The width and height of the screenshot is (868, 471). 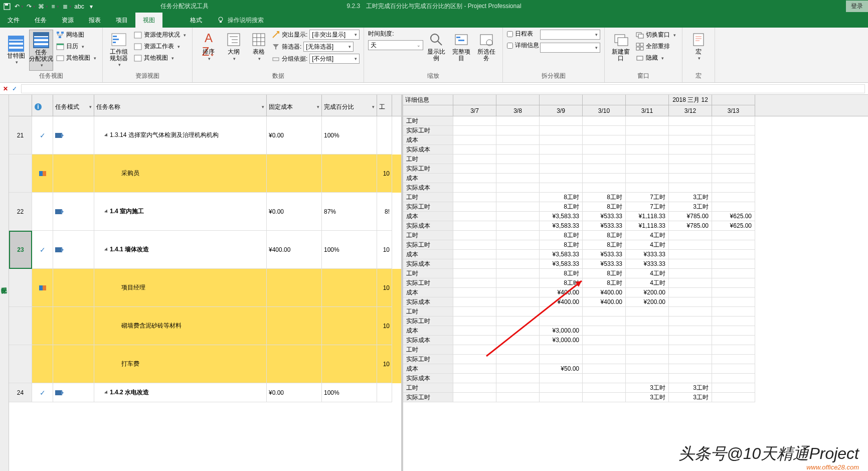 What do you see at coordinates (74, 105) in the screenshot?
I see `mode-header: 任务模式▾` at bounding box center [74, 105].